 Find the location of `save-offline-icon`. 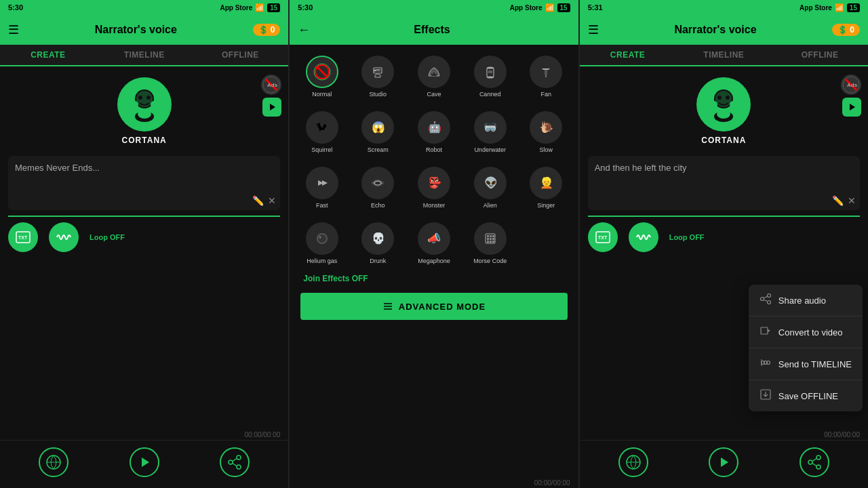

save-offline-icon is located at coordinates (766, 396).